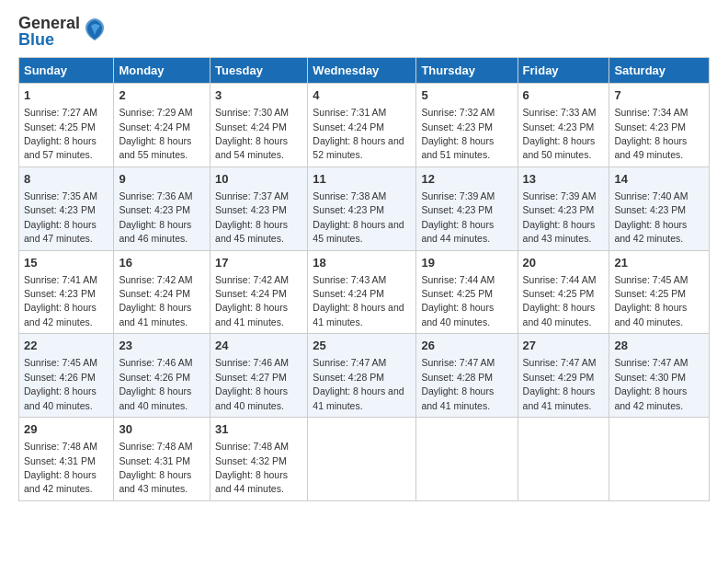 This screenshot has width=728, height=563. What do you see at coordinates (66, 263) in the screenshot?
I see `day-number: 15` at bounding box center [66, 263].